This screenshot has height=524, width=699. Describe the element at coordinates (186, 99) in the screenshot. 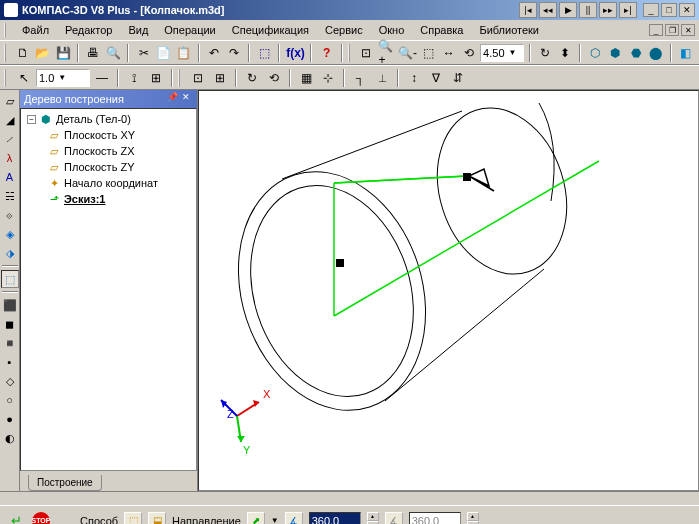

I see `tree-close-icon: ✕` at that location.